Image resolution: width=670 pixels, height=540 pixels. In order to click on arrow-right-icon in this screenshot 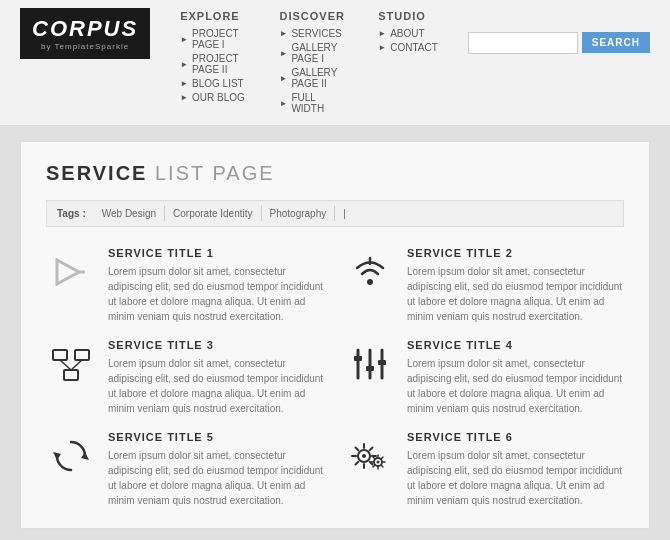, I will do `click(71, 272)`.